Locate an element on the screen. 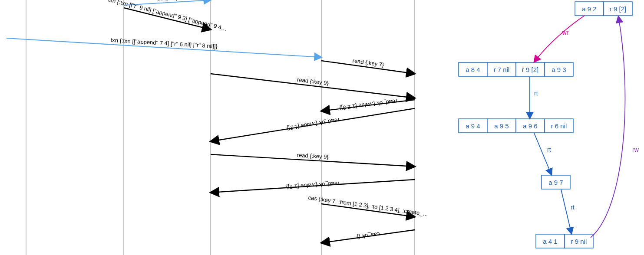 The image size is (644, 255). txn-op-label: a 8 4 is located at coordinates (472, 69).